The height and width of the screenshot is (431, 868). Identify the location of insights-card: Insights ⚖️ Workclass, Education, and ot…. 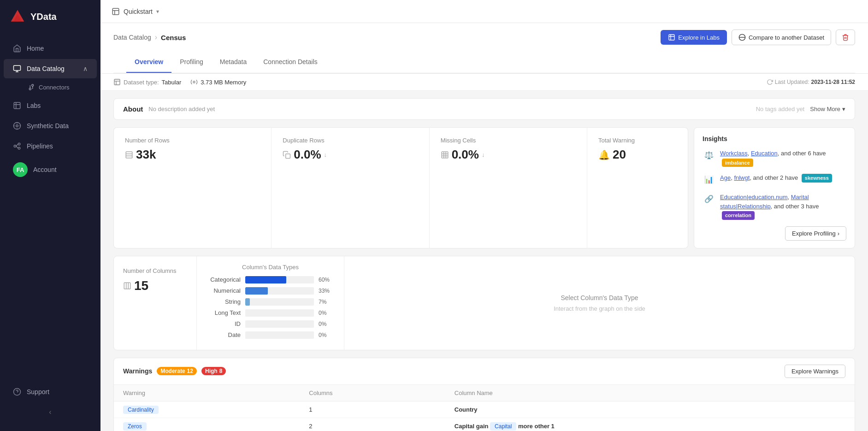
(774, 188).